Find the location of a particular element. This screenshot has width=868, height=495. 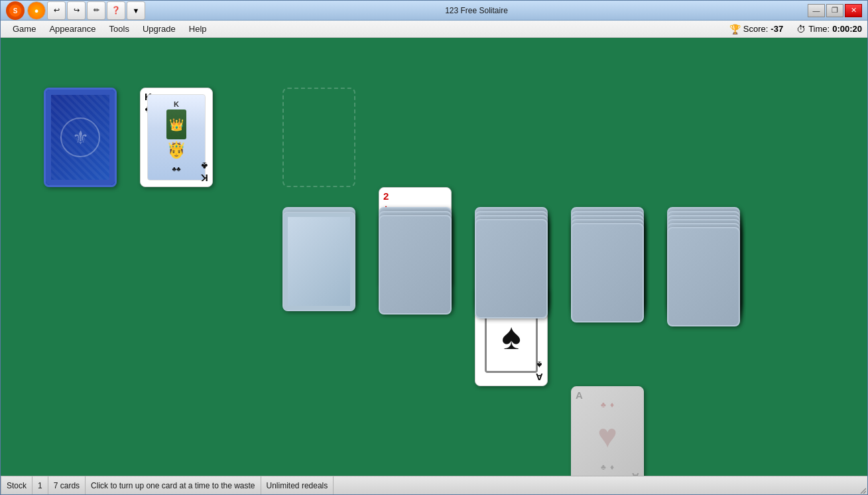

menu-game: Game is located at coordinates (24, 29).